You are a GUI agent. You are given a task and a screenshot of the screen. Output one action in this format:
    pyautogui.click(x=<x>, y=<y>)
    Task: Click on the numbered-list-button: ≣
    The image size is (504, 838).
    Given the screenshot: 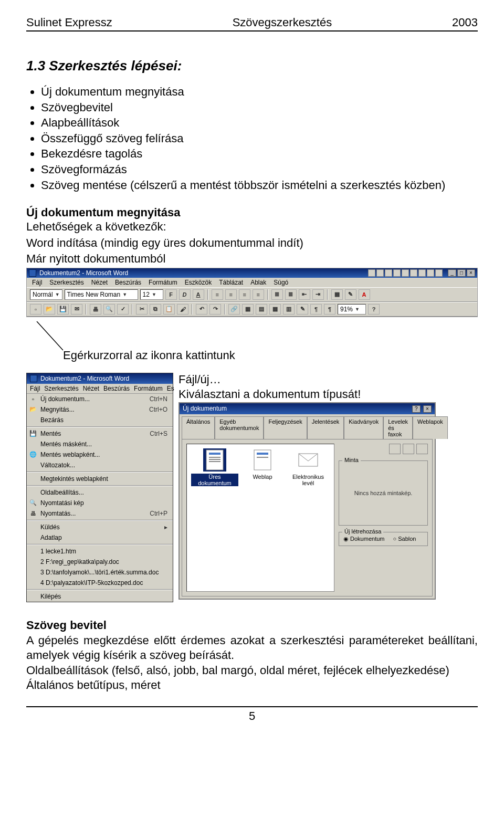 What is the action you would take?
    pyautogui.click(x=277, y=295)
    